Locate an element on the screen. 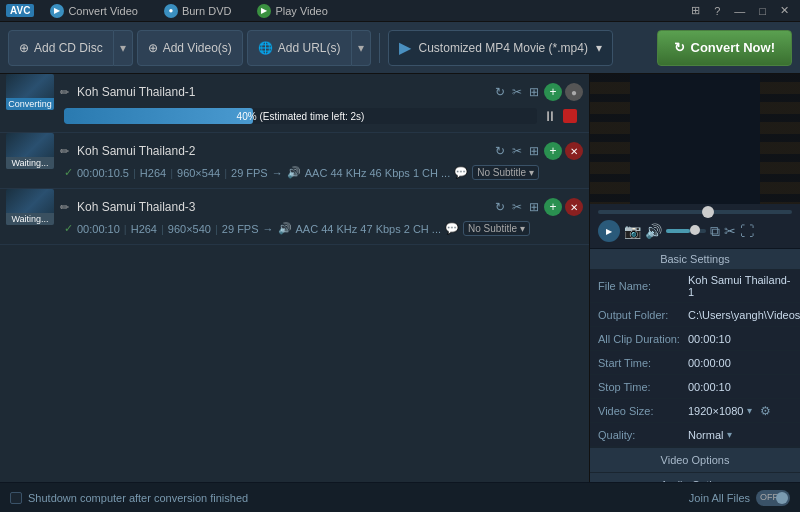 This screenshot has width=800, height=512. nav-burn-dvd: ● Burn DVD is located at coordinates (198, 11).